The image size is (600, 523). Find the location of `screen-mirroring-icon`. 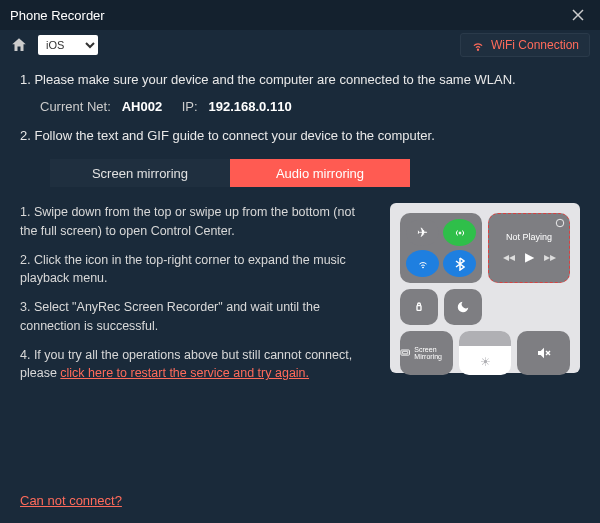

screen-mirroring-icon is located at coordinates (405, 353).